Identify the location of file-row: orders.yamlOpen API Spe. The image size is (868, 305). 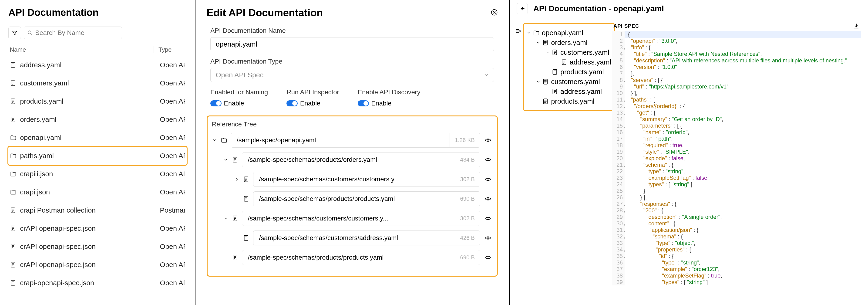
(98, 119).